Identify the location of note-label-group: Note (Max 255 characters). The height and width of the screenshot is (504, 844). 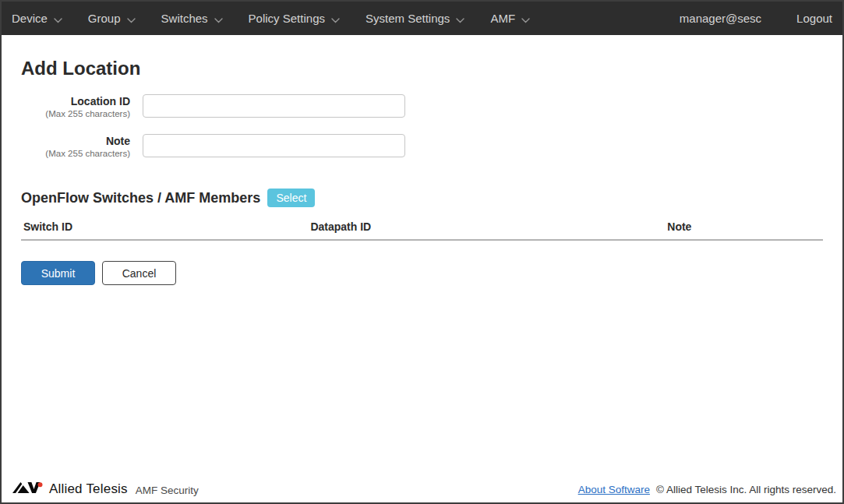
(76, 146).